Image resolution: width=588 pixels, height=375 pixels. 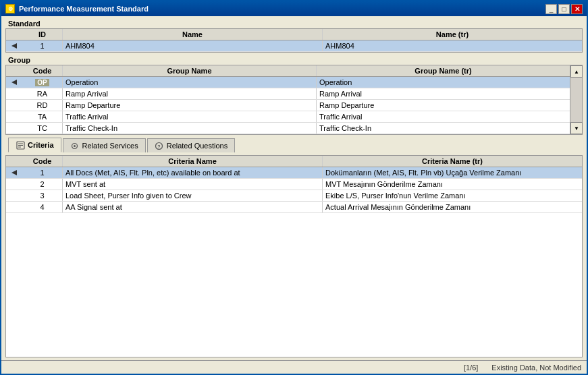 What do you see at coordinates (41, 145) in the screenshot?
I see `tab-criteria-label: Criteria` at bounding box center [41, 145].